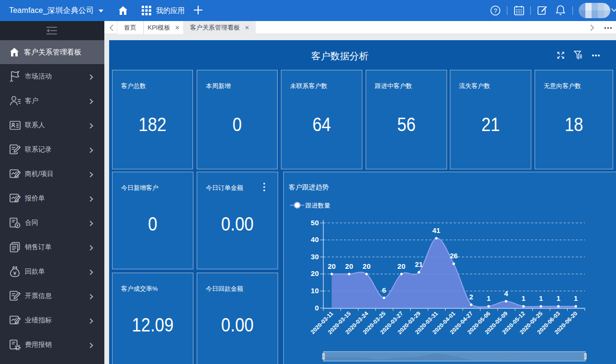  I want to click on svg-text: 6, so click(384, 290).